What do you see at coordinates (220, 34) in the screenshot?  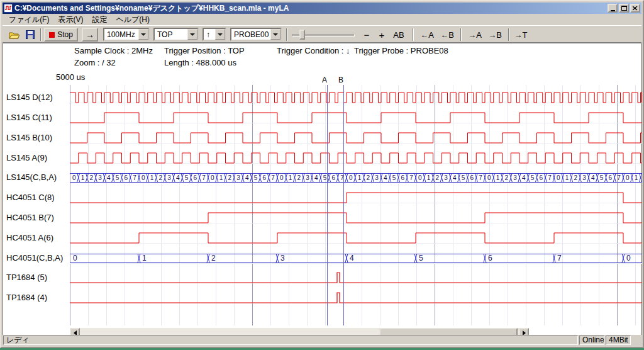 I see `trigger-edge-dropdown-button` at bounding box center [220, 34].